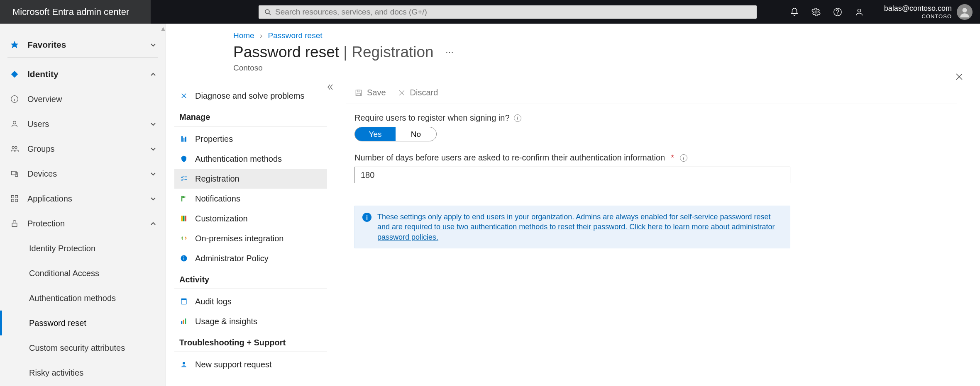 The width and height of the screenshot is (980, 386). Describe the element at coordinates (918, 17) in the screenshot. I see `user-org: CONTOSO` at that location.